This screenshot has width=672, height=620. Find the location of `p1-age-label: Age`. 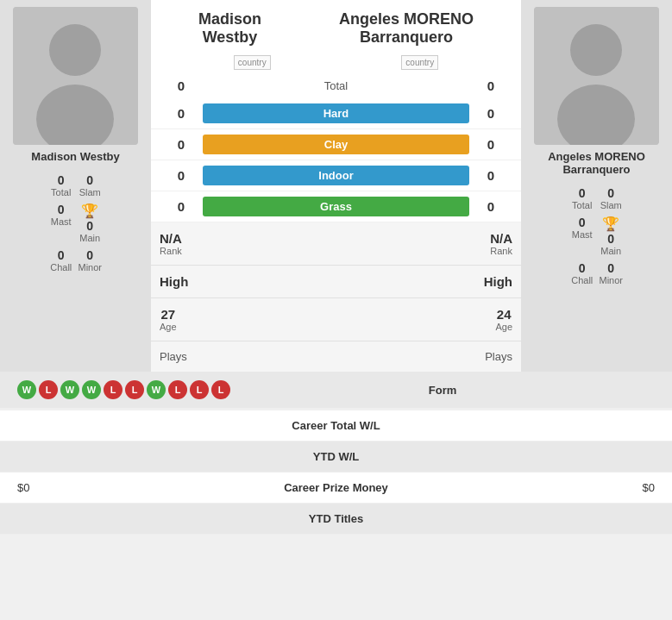

p1-age-label: Age is located at coordinates (168, 327).